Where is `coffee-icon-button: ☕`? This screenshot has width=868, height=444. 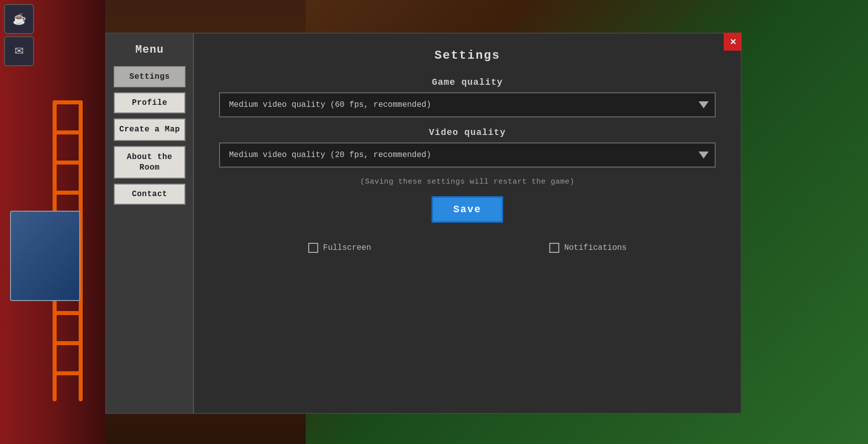
coffee-icon-button: ☕ is located at coordinates (19, 19).